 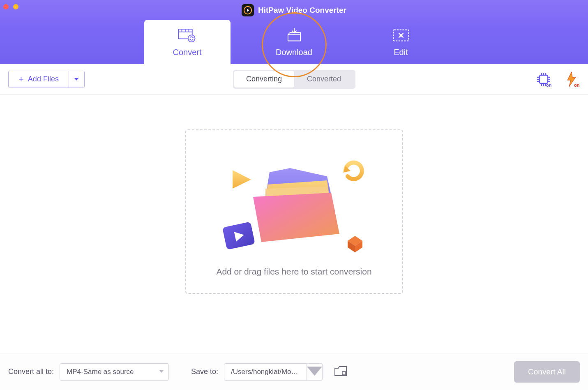 What do you see at coordinates (401, 42) in the screenshot?
I see `tab-edit: Edit` at bounding box center [401, 42].